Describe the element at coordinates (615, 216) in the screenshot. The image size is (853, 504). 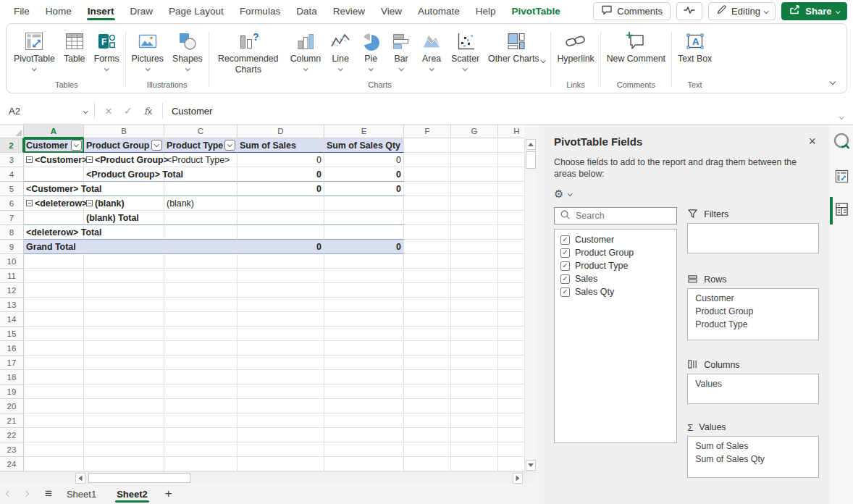
I see `field-search-input` at that location.